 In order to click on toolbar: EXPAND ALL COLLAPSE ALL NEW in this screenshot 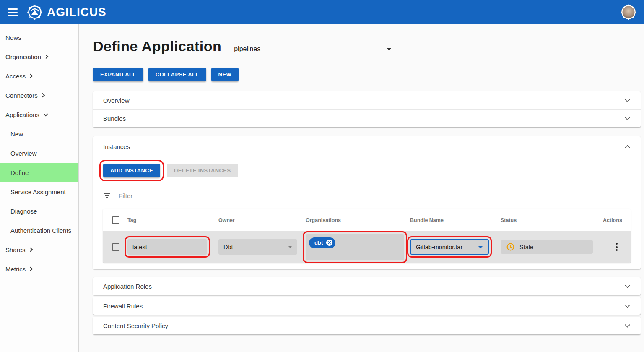, I will do `click(367, 75)`.